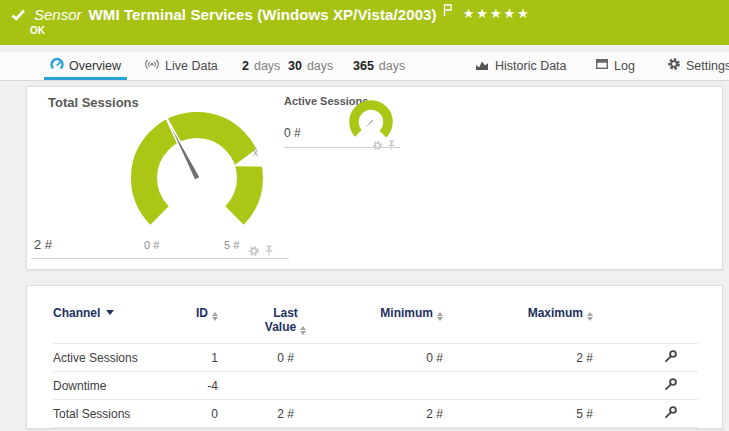  I want to click on tab-label: Live Data, so click(192, 66).